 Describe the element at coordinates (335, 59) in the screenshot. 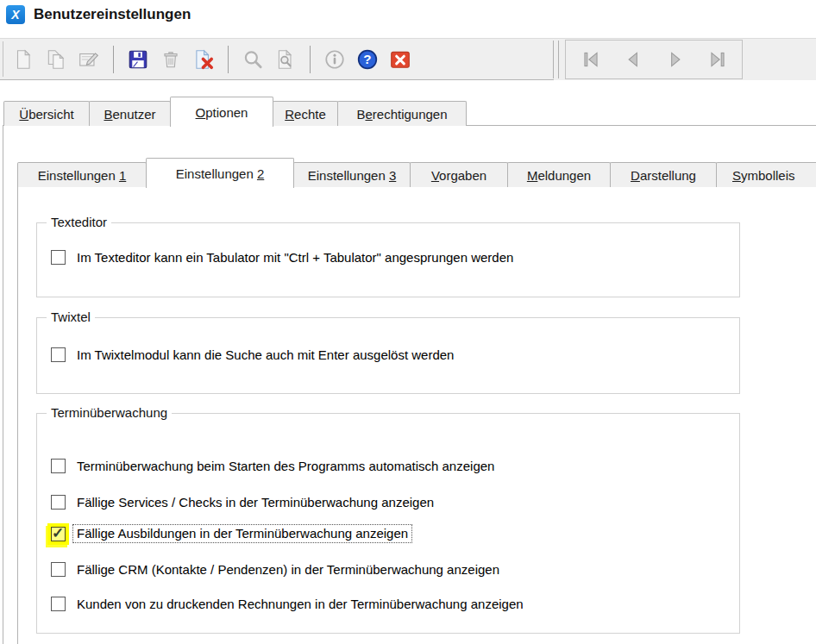

I see `info-icon` at that location.